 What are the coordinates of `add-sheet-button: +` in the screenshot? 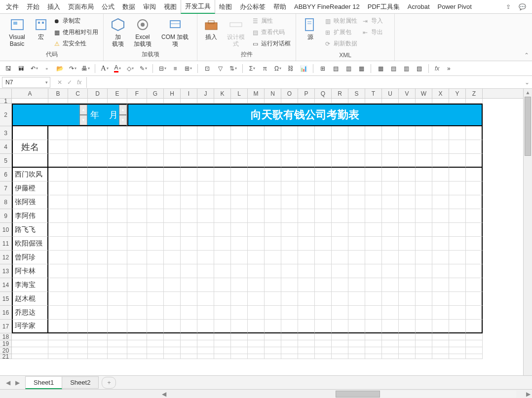 It's located at (109, 383).